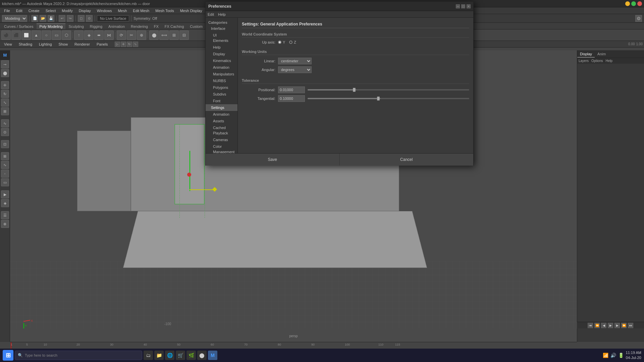 The image size is (644, 362). I want to click on view-move-icon: ✛, so click(123, 44).